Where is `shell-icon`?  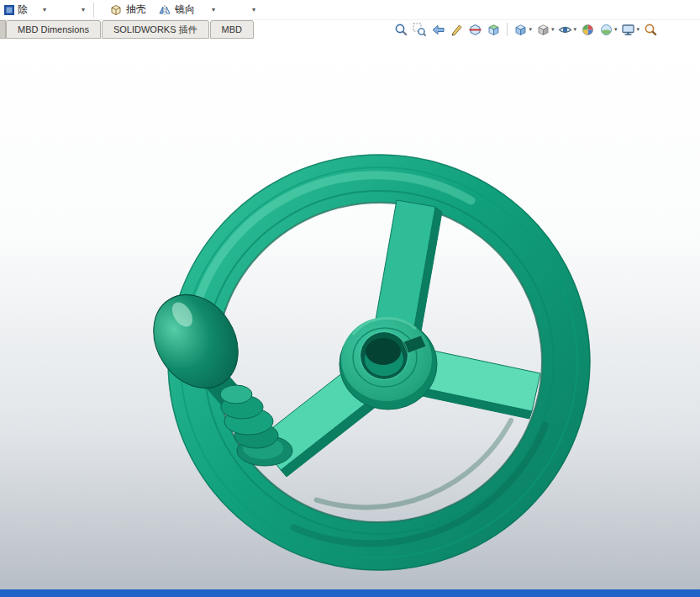
shell-icon is located at coordinates (116, 10).